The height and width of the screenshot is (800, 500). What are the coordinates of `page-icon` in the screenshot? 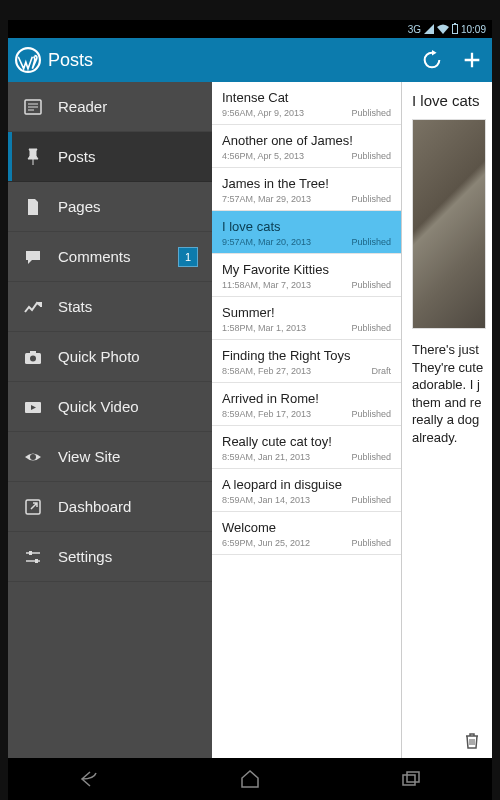 It's located at (33, 207).